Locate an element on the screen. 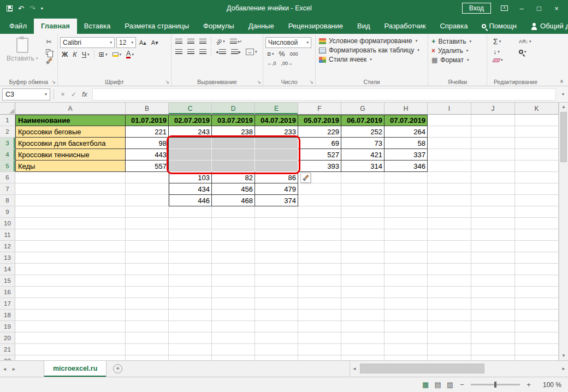 The height and width of the screenshot is (392, 568). cell-G19 is located at coordinates (363, 326).